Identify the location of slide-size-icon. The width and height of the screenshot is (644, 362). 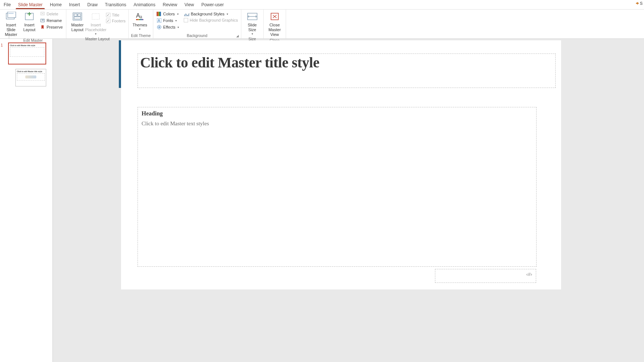
(252, 16).